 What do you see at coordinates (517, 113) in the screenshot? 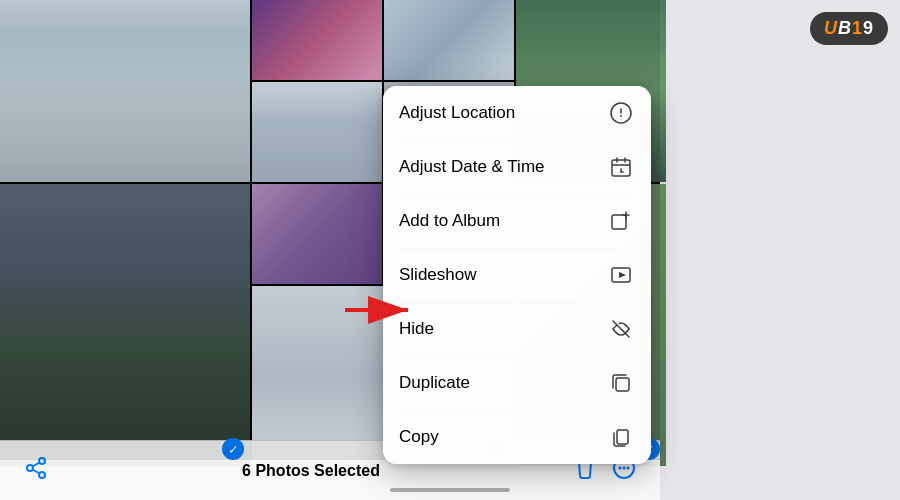
I see `menu-item-adjust-location: Adjust Location` at bounding box center [517, 113].